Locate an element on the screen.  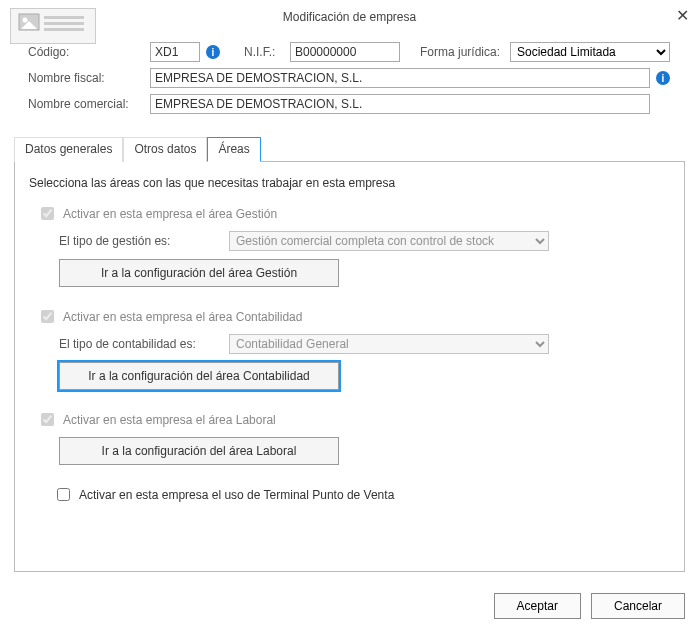
forma-label: Forma jurídica: is located at coordinates (462, 52).